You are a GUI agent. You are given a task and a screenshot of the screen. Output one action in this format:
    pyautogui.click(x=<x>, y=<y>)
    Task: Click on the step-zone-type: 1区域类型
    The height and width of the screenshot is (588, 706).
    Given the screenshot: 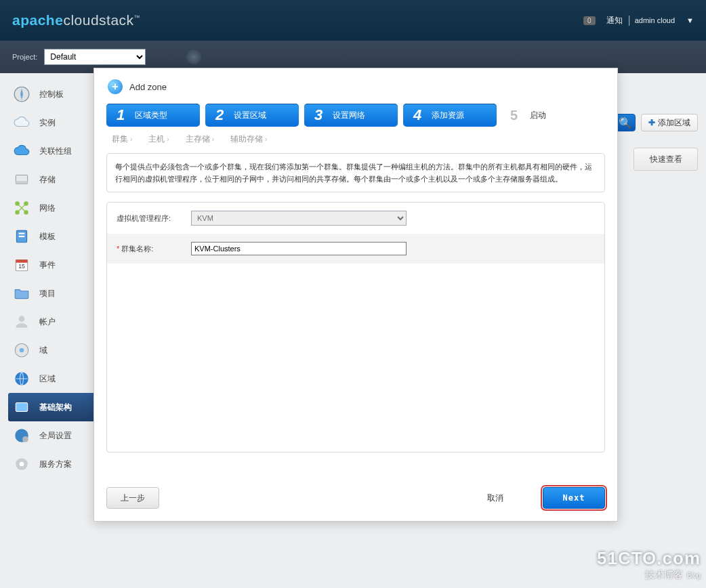 What is the action you would take?
    pyautogui.click(x=153, y=115)
    